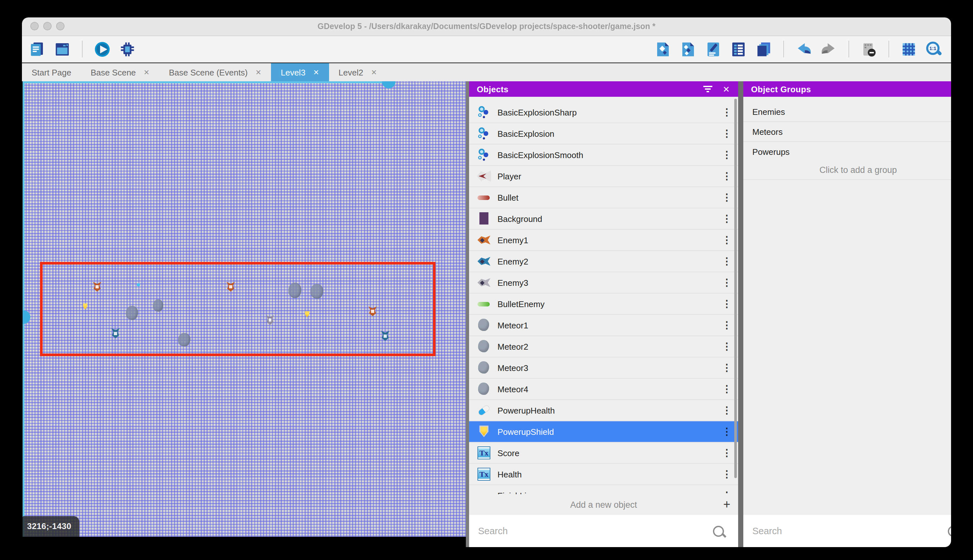  Describe the element at coordinates (663, 49) in the screenshot. I see `objects-editor-icon` at that location.